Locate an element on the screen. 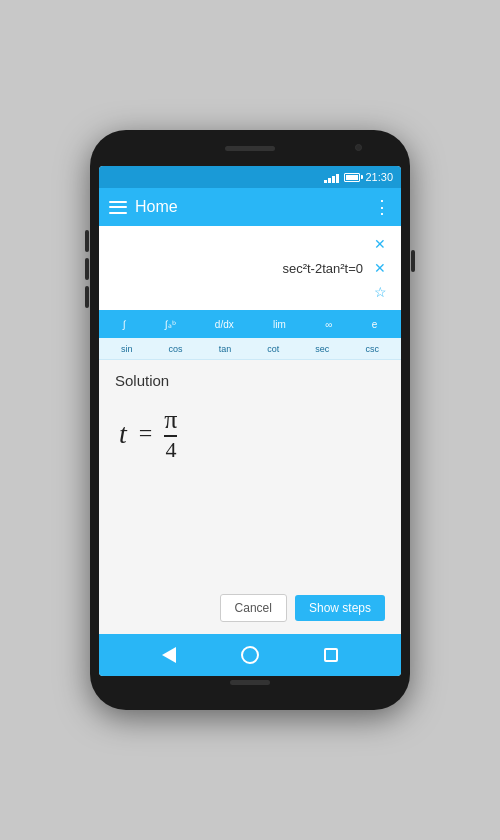  cancel-button: Cancel is located at coordinates (254, 608).